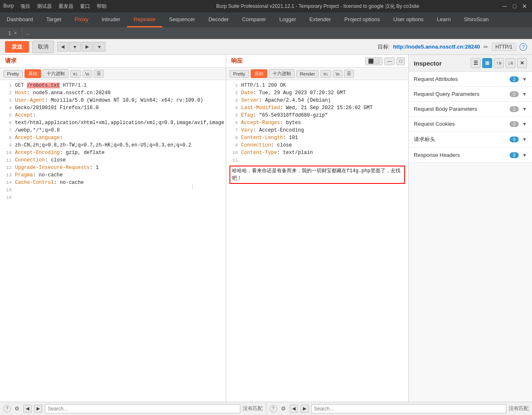 The height and width of the screenshot is (415, 532). What do you see at coordinates (81, 46) in the screenshot?
I see `nav-arrows: ◀ ▼ ▶ ▼` at bounding box center [81, 46].